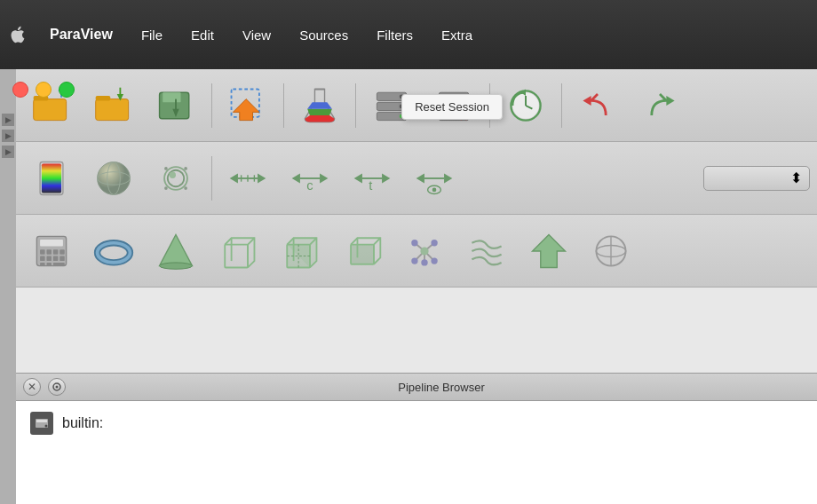 The width and height of the screenshot is (817, 504). I want to click on sphere-button, so click(114, 178).